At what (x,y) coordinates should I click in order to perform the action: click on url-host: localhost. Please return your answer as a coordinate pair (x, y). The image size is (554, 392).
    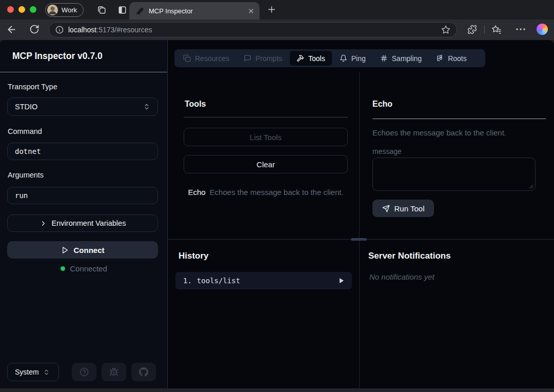
    Looking at the image, I should click on (82, 30).